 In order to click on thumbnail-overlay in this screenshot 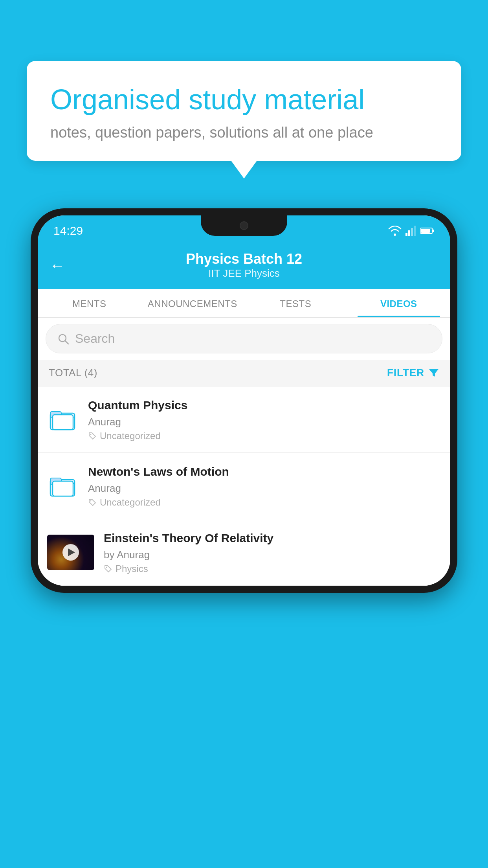, I will do `click(71, 552)`.